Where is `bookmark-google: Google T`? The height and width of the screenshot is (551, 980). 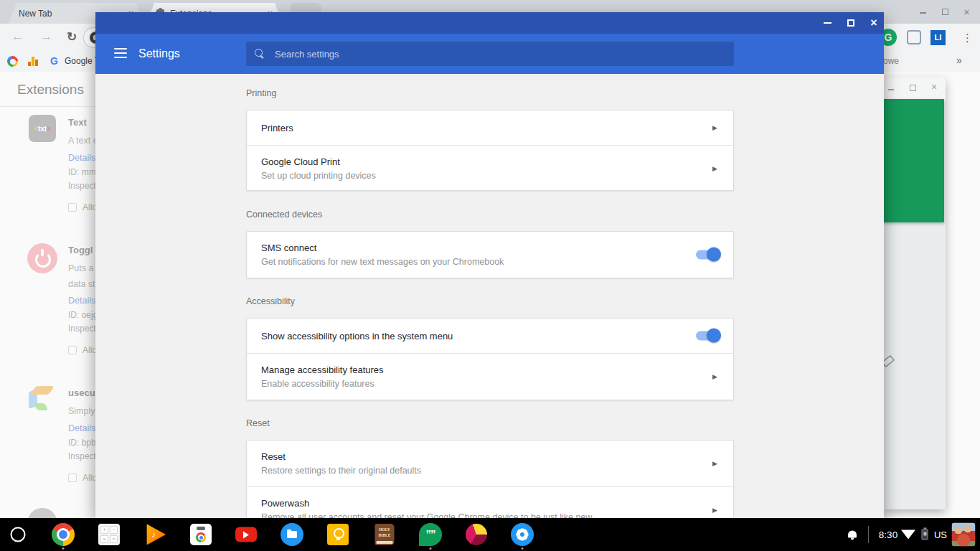 bookmark-google: Google T is located at coordinates (82, 61).